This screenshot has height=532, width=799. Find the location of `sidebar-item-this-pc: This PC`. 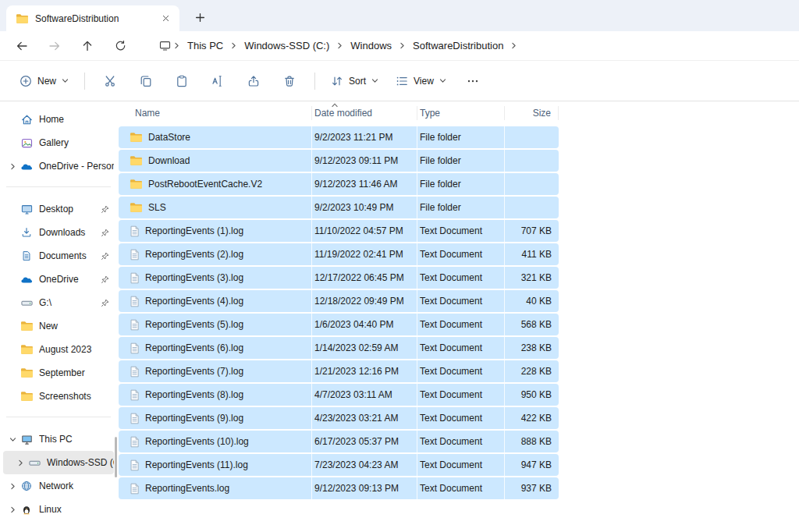

sidebar-item-this-pc: This PC is located at coordinates (59, 439).